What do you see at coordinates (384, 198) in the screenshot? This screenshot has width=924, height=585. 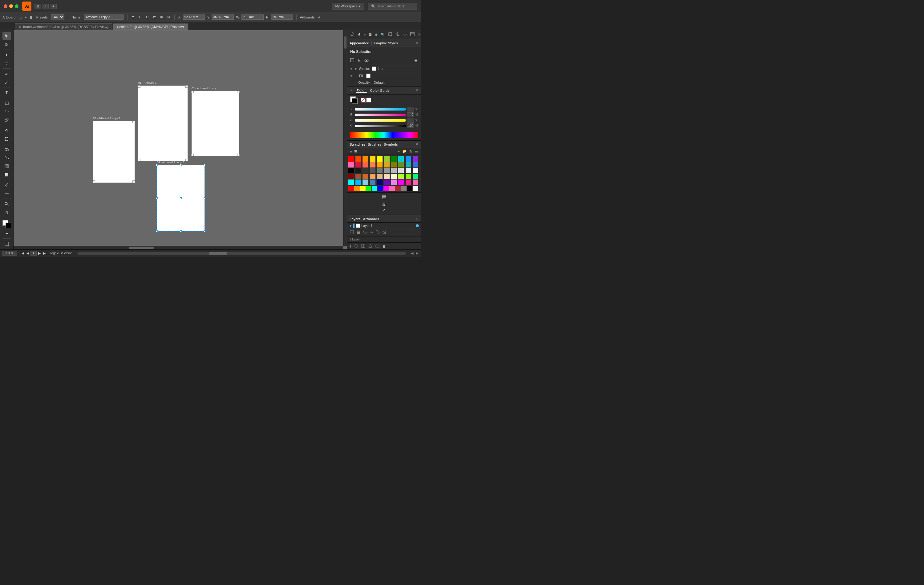 I see `rp-layers-icon` at bounding box center [384, 198].